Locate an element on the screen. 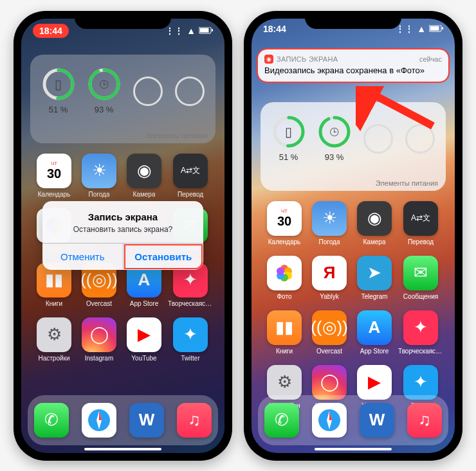  stop-button: Остановить is located at coordinates (163, 257).